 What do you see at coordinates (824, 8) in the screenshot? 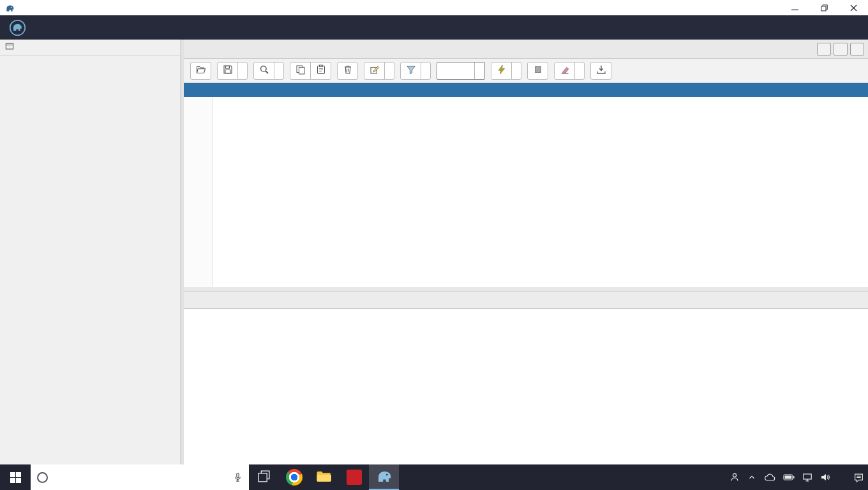
I see `restore-button` at bounding box center [824, 8].